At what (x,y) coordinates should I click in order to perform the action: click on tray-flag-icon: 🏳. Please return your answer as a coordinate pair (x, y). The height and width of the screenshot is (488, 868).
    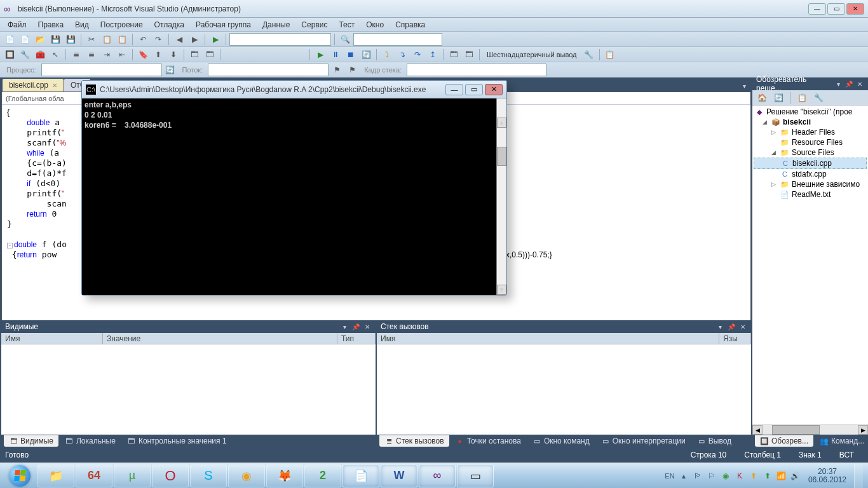
    Looking at the image, I should click on (698, 476).